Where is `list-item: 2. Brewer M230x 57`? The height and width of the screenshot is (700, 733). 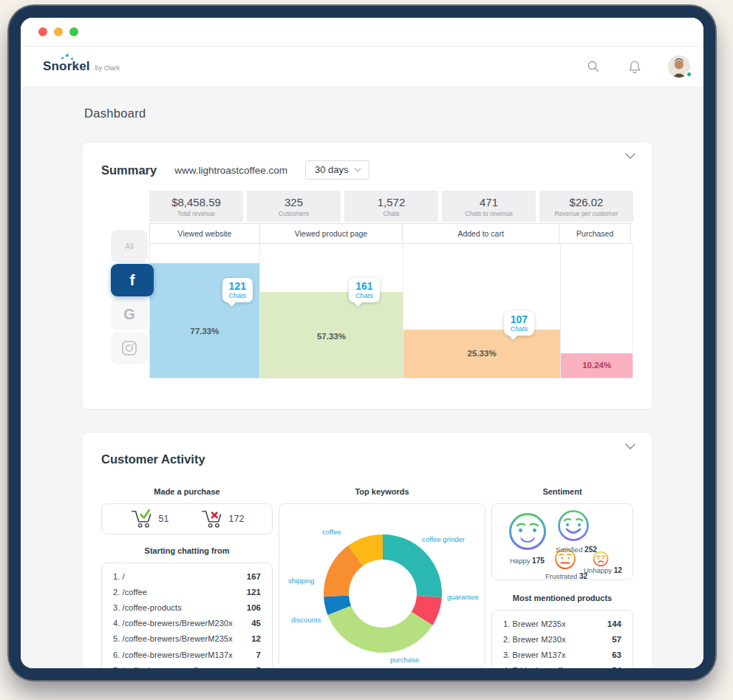
list-item: 2. Brewer M230x 57 is located at coordinates (562, 639).